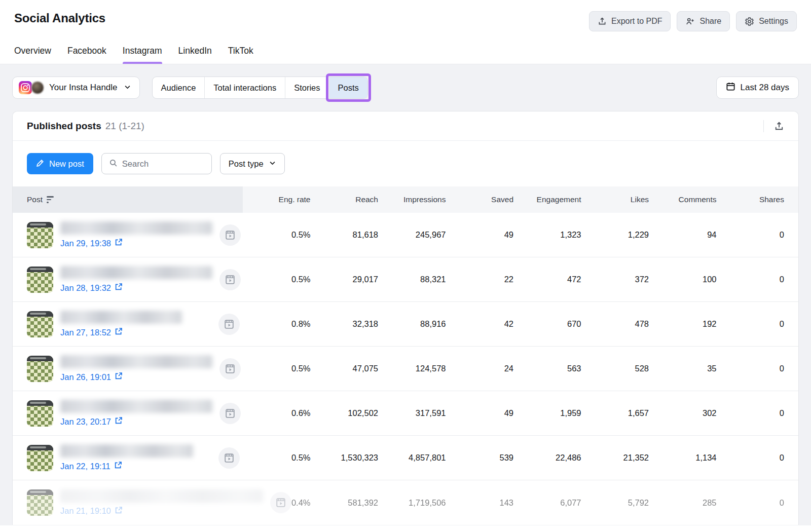 This screenshot has width=811, height=532. Describe the element at coordinates (32, 55) in the screenshot. I see `tab-overview: Overview` at that location.